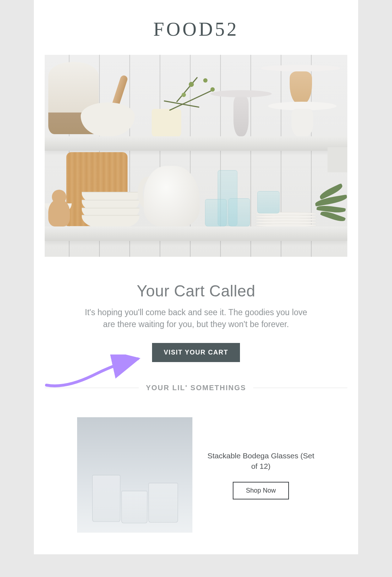 The height and width of the screenshot is (577, 392). What do you see at coordinates (261, 475) in the screenshot?
I see `product-info: Stackable Bodega Glasses (Set of 12) Sho…` at bounding box center [261, 475].